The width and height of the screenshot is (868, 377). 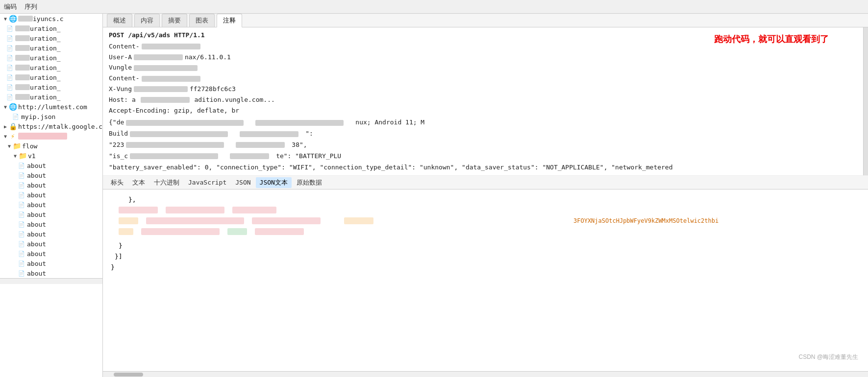 What do you see at coordinates (117, 183) in the screenshot?
I see `sub-tab-header: 标头` at bounding box center [117, 183].